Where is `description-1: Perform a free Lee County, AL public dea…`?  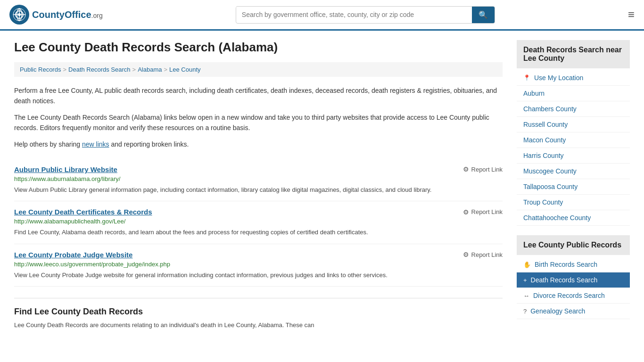
description-1: Perform a free Lee County, AL public dea… is located at coordinates (258, 96).